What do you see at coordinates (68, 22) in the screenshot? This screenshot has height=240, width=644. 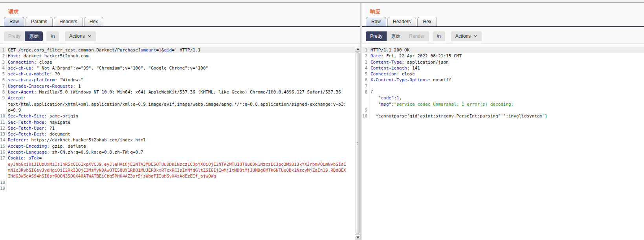 I see `request-tab-headers: Headers` at bounding box center [68, 22].